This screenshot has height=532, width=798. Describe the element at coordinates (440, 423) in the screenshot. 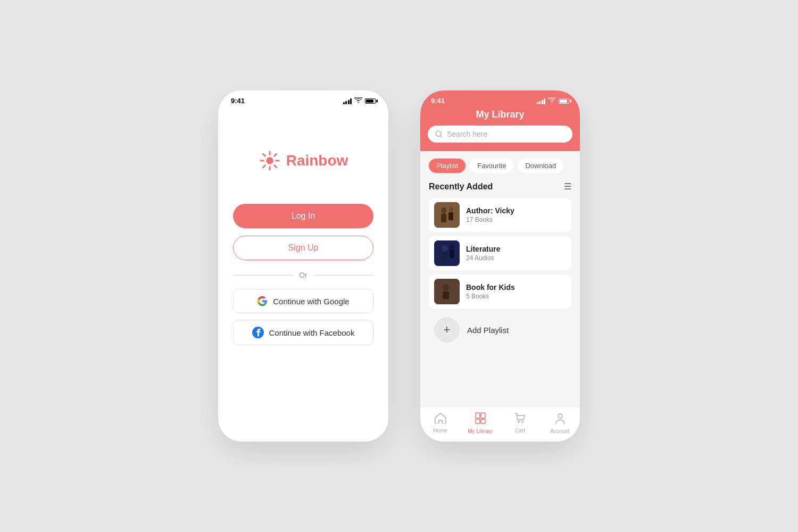

I see `nav-item-home: Home` at that location.